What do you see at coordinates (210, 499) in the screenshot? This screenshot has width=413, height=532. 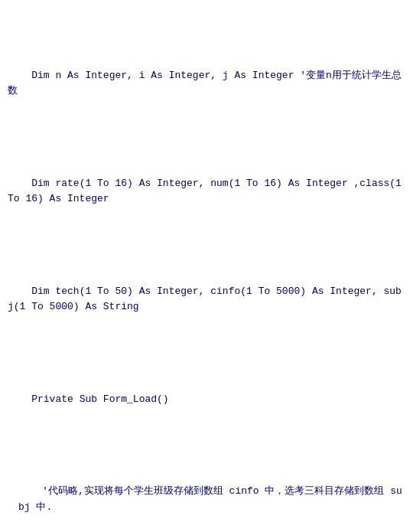 I see `line-5-text: '代码略,实现将每个学生班级存储到数组 cinfo 中，选考三科目存储到数组 s…` at bounding box center [210, 499].